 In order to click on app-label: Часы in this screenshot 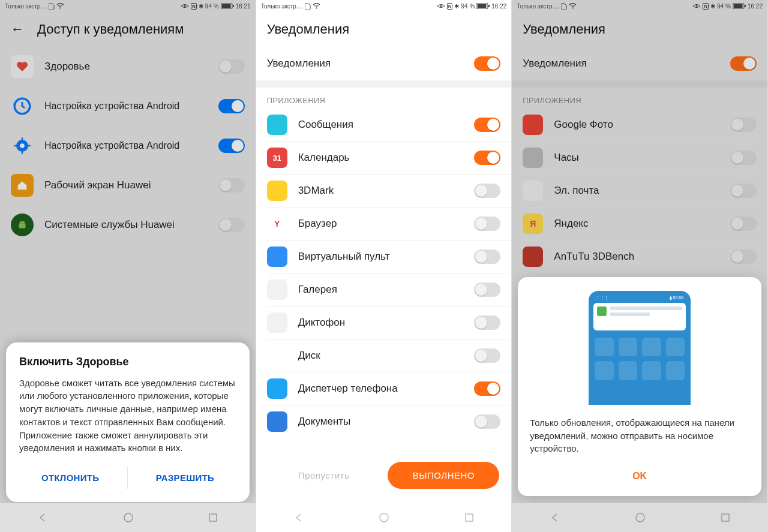, I will do `click(642, 157)`.